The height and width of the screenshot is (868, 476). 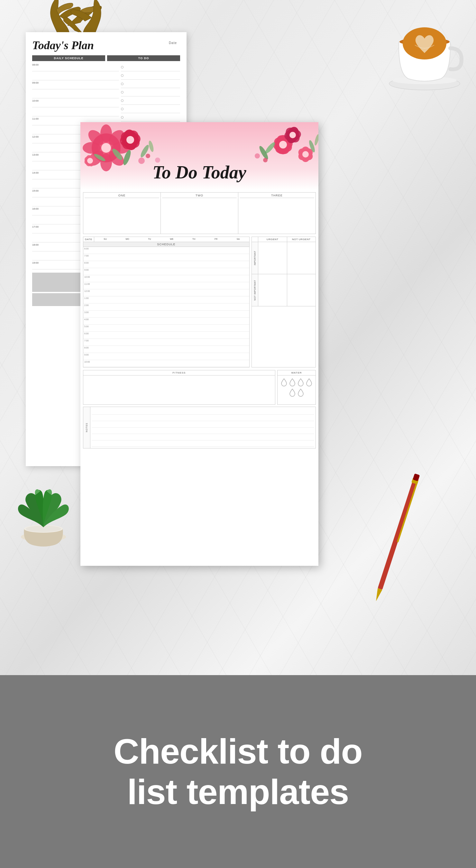 I want to click on col-three: THREE, so click(x=277, y=213).